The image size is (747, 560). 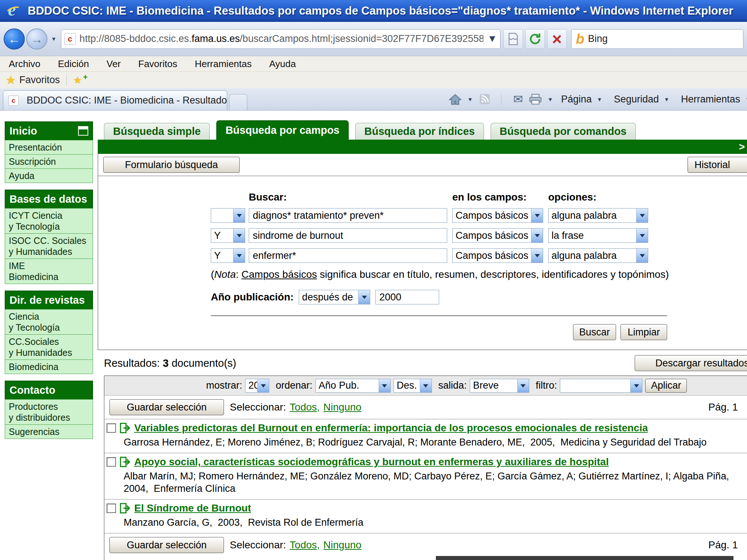 I want to click on tab-busqueda-por-indices: Búsqueda por índices, so click(x=419, y=131).